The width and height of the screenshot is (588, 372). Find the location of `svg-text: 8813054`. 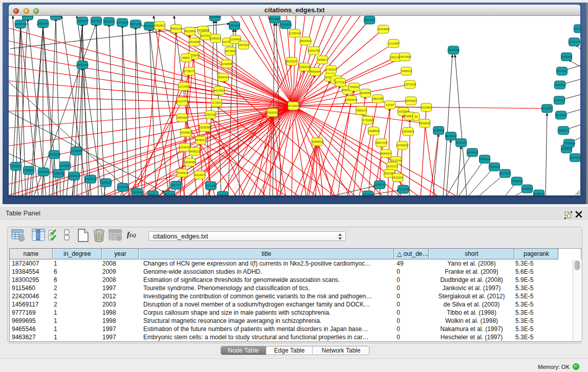

svg-text: 8813054 is located at coordinates (274, 19).